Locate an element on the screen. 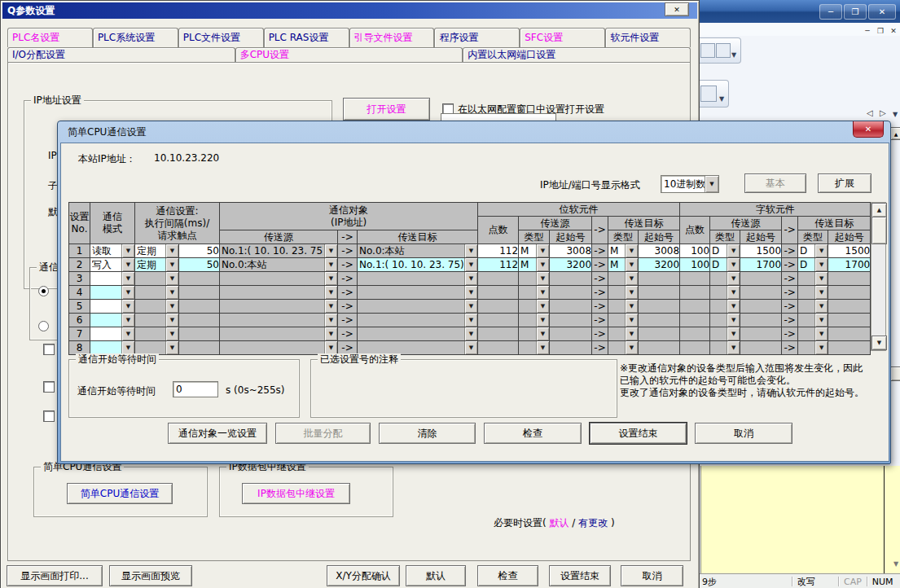 The height and width of the screenshot is (588, 900). target-list-setting-button: 通信对象一览设置 is located at coordinates (217, 433).